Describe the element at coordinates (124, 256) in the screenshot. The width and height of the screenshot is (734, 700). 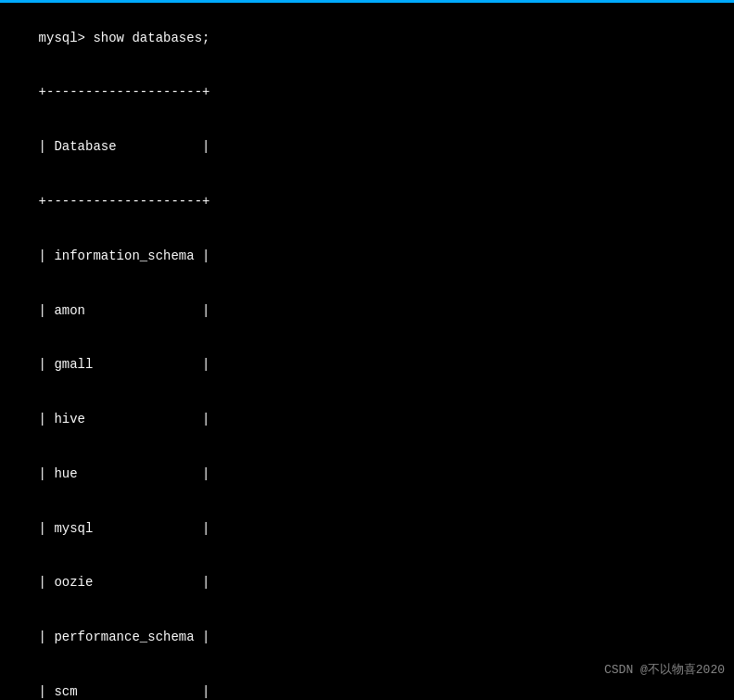
I see `row-information-schema-1: | information_schema |` at that location.